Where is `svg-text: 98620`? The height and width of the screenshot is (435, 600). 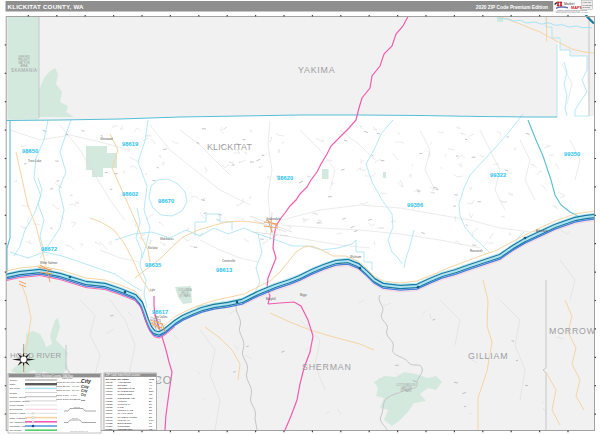
svg-text: 98620 is located at coordinates (285, 178).